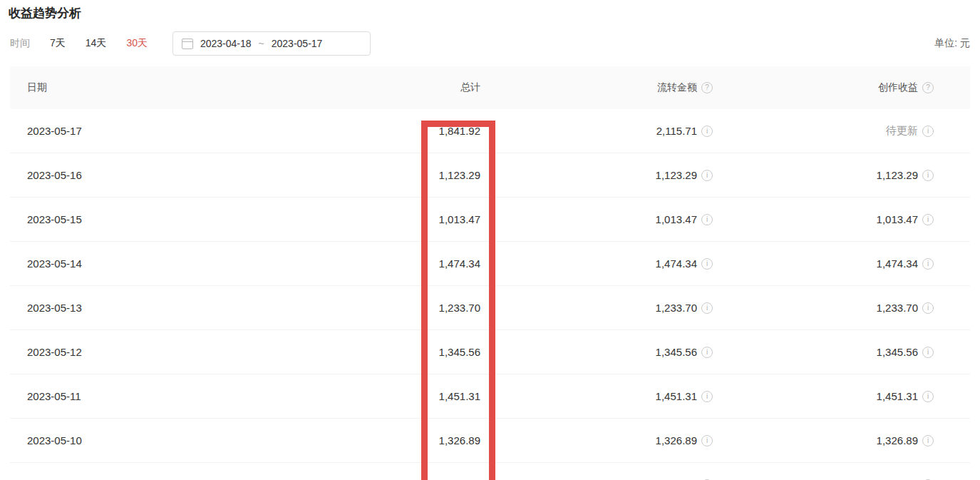  Describe the element at coordinates (377, 88) in the screenshot. I see `column-header-total: 总计` at that location.